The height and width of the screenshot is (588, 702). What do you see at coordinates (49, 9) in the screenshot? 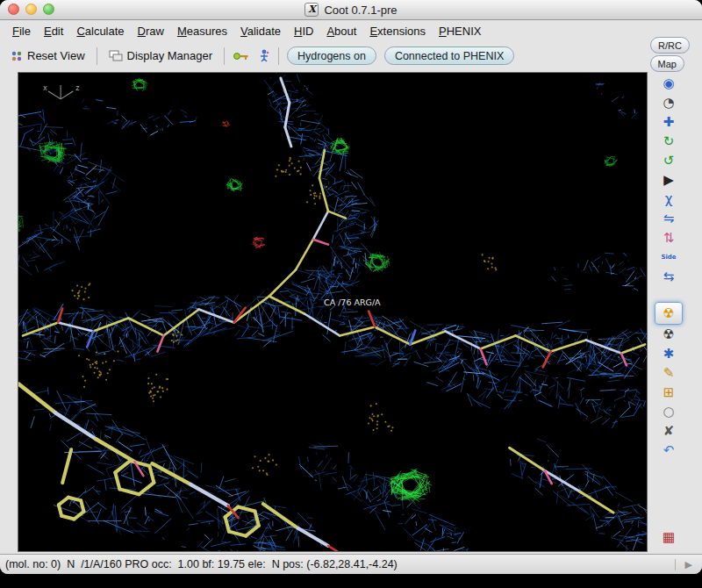
I see `zoom-button` at bounding box center [49, 9].